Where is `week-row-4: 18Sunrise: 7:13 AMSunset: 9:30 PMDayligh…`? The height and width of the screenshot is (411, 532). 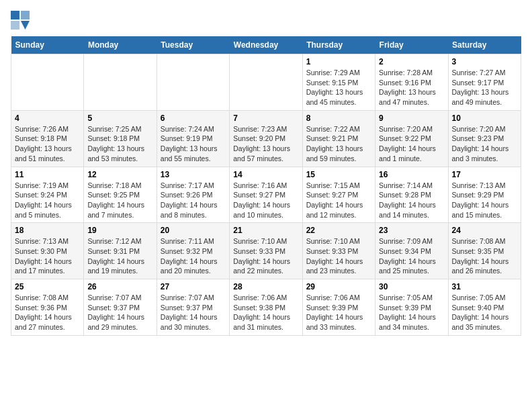 week-row-4: 18Sunrise: 7:13 AMSunset: 9:30 PMDayligh… is located at coordinates (266, 251).